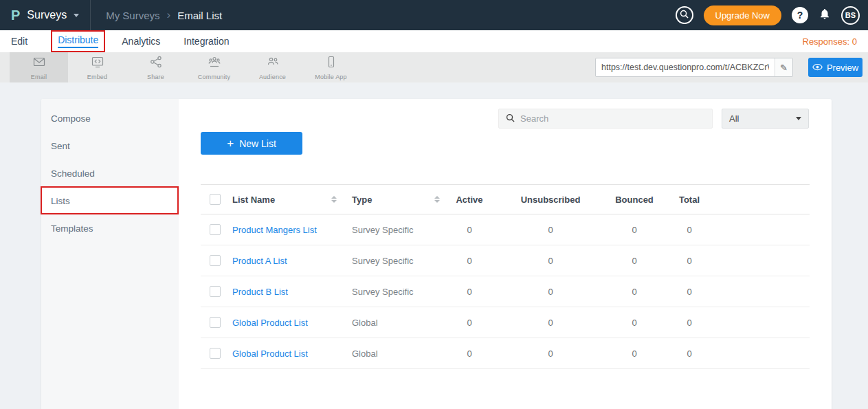 The image size is (868, 409). What do you see at coordinates (743, 15) in the screenshot?
I see `upgrade-now-button: Upgrade Now` at bounding box center [743, 15].